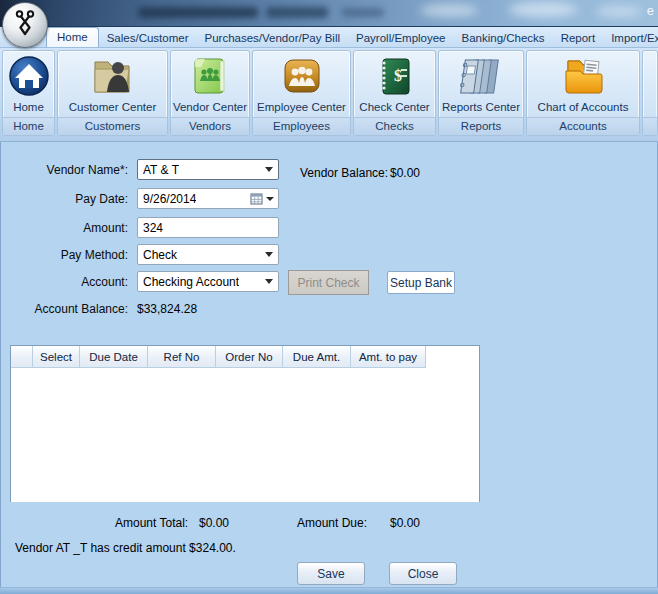 The height and width of the screenshot is (594, 658). What do you see at coordinates (395, 76) in the screenshot?
I see `checkbook-icon: $` at bounding box center [395, 76].